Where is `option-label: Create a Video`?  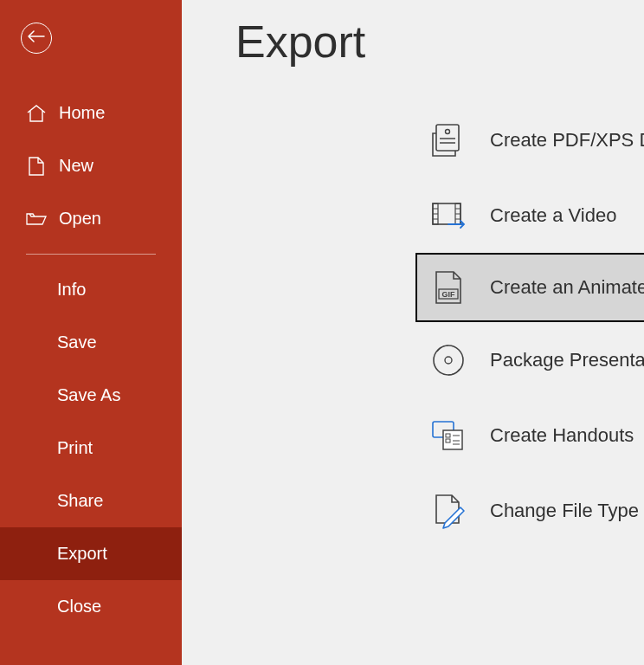 option-label: Create a Video is located at coordinates (553, 216).